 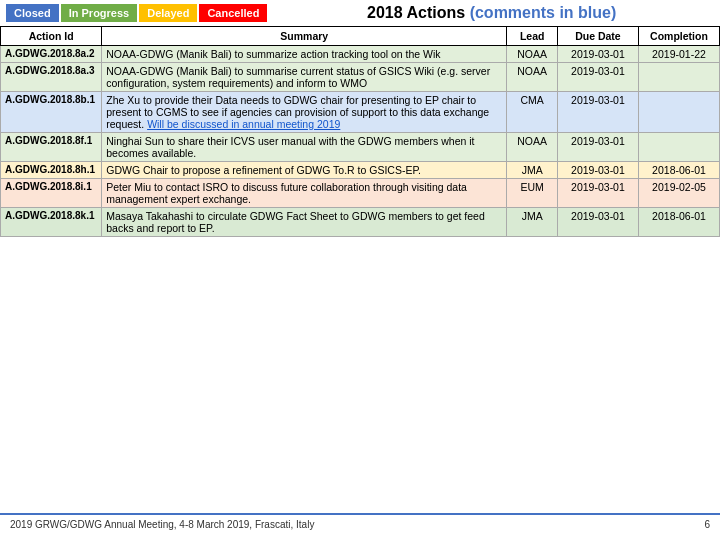 What do you see at coordinates (360, 112) in the screenshot?
I see `table-row: A.GDWG.2018.8b.1Zhe Xu to provide their …` at bounding box center [360, 112].